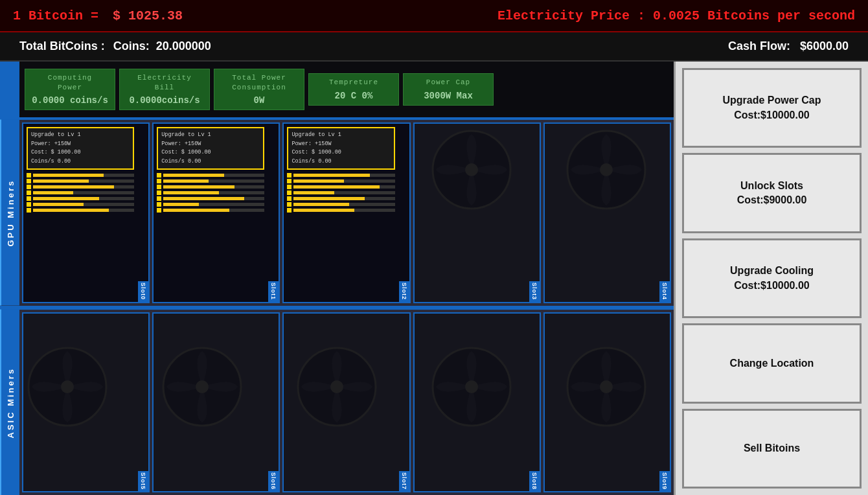  I want to click on total-bitcoins-display: Total BitCoins : Coins: 20.000000, so click(115, 47).